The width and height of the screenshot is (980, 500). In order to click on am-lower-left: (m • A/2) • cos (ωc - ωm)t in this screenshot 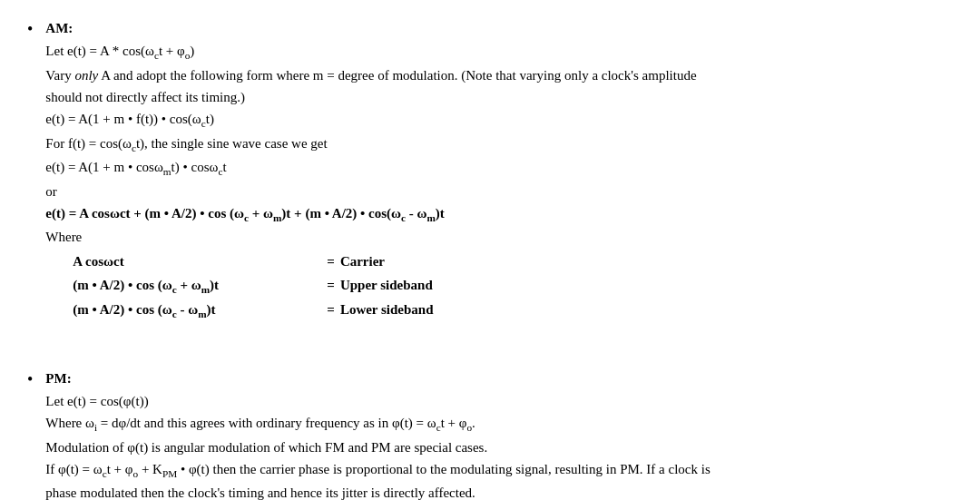, I will do `click(200, 310)`.